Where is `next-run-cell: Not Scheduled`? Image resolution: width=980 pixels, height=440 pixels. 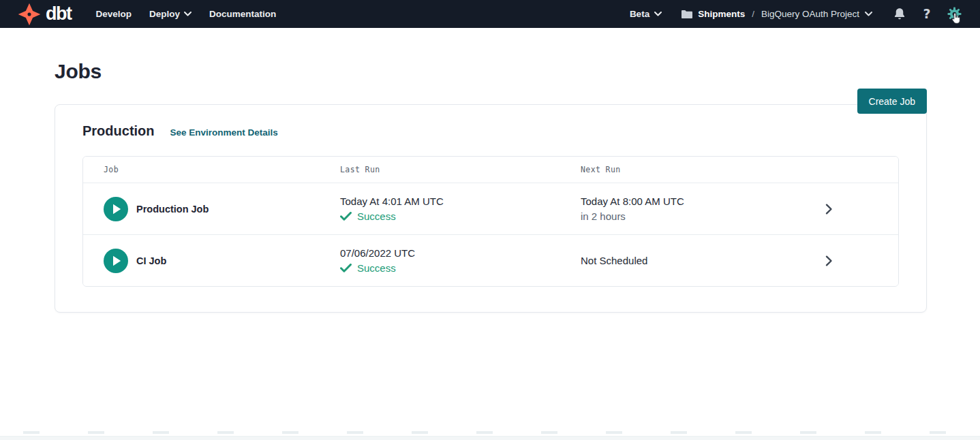 next-run-cell: Not Scheduled is located at coordinates (729, 260).